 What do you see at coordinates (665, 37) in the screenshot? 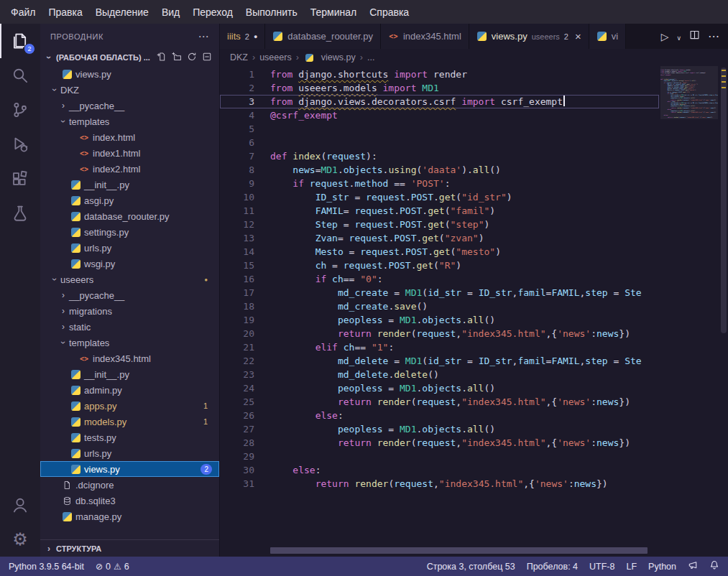
I see `run-icon: ▷` at bounding box center [665, 37].